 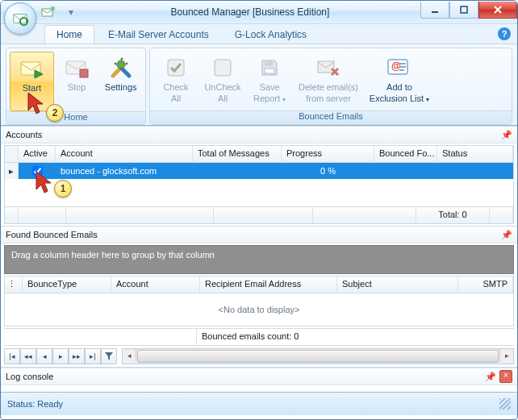 I want to click on found-header: ⋮ BounceType Account Recipient Email Add…, so click(x=259, y=285).